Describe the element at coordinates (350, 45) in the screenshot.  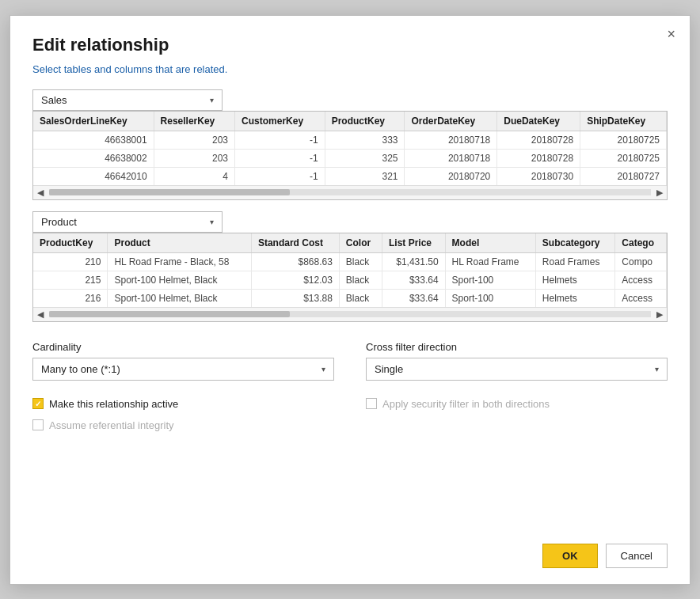
I see `dialog-title: Edit relationship` at that location.